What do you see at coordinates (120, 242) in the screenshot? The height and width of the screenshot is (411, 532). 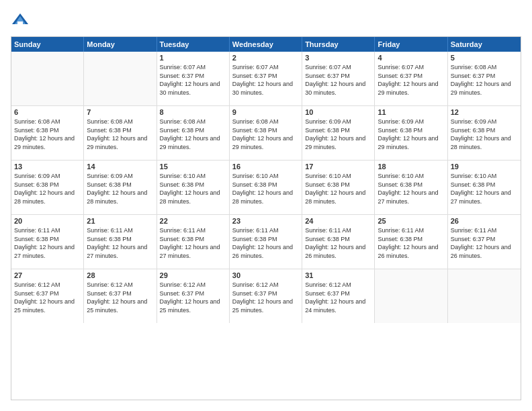 I see `calendar-cell: 21Sunrise: 6:11 AMSunset: 6:38 PMDayligh…` at bounding box center [120, 242].